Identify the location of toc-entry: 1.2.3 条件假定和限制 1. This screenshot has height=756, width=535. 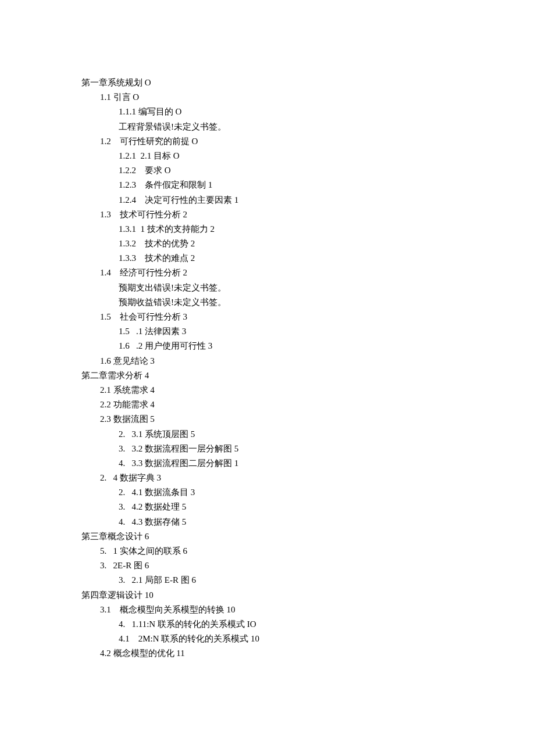
(327, 185).